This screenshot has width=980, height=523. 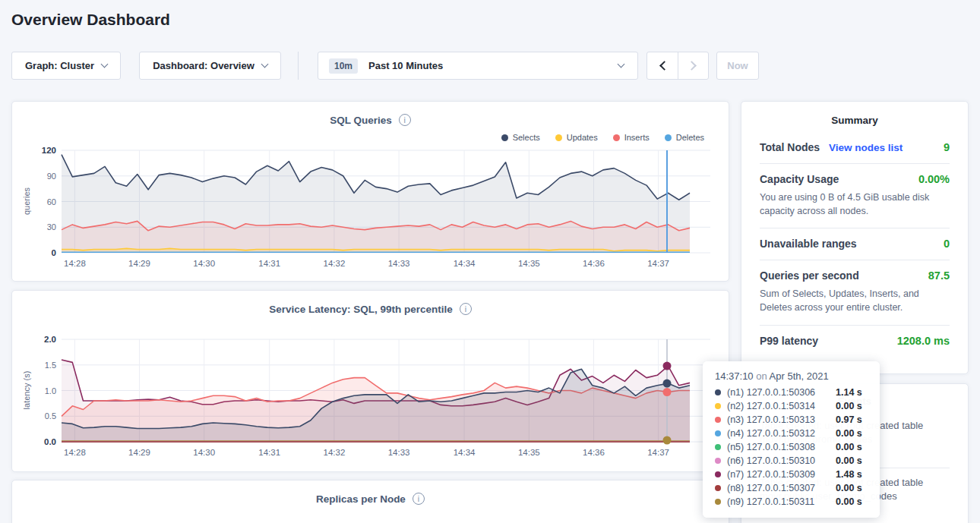 What do you see at coordinates (371, 499) in the screenshot?
I see `replicas-per-node-header: Replicas per Node i` at bounding box center [371, 499].